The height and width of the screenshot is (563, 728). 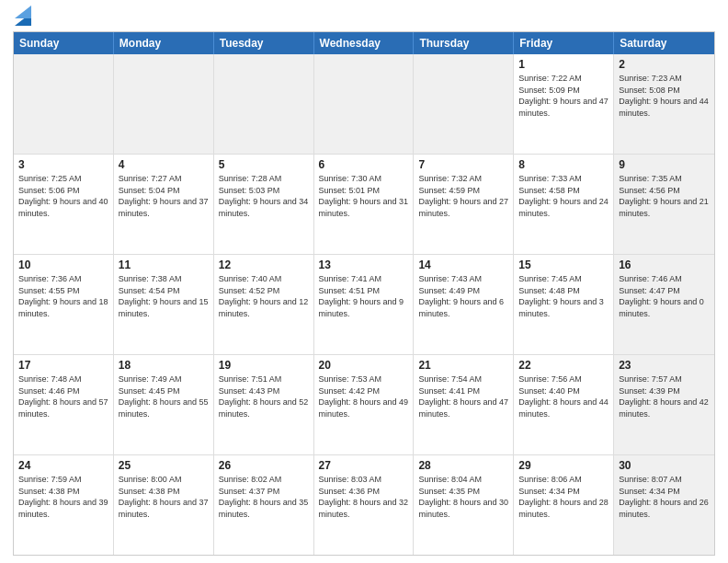 I want to click on calendar-cell-23: 23Sunrise: 7:57 AM Sunset: 4:39 PM Dayli…, so click(x=664, y=405).